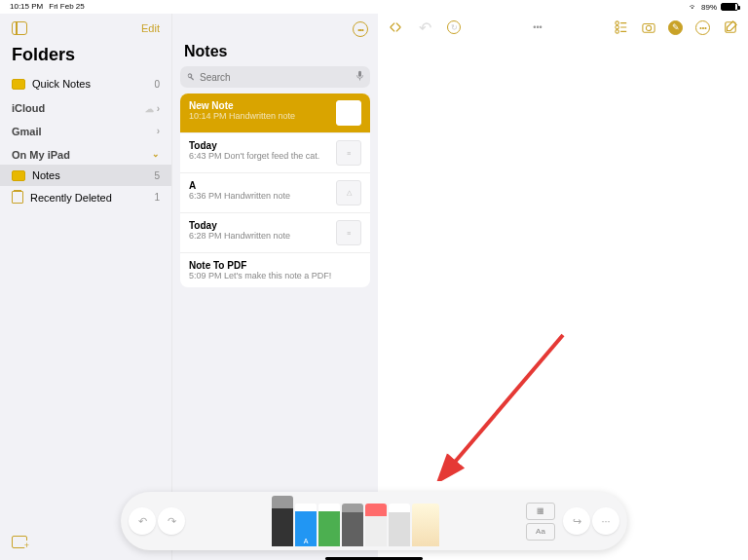  Describe the element at coordinates (259, 105) in the screenshot. I see `note-title: New Note` at that location.